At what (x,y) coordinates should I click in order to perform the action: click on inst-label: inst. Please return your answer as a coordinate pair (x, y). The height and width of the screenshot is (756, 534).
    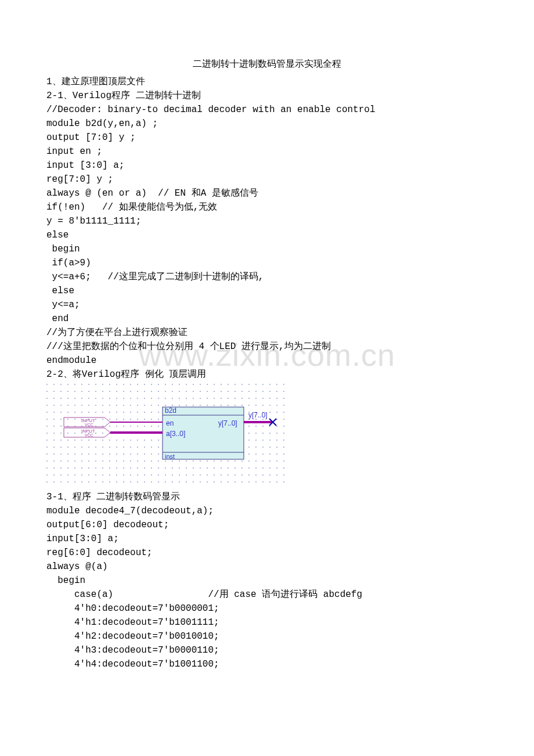
    Looking at the image, I should click on (169, 456).